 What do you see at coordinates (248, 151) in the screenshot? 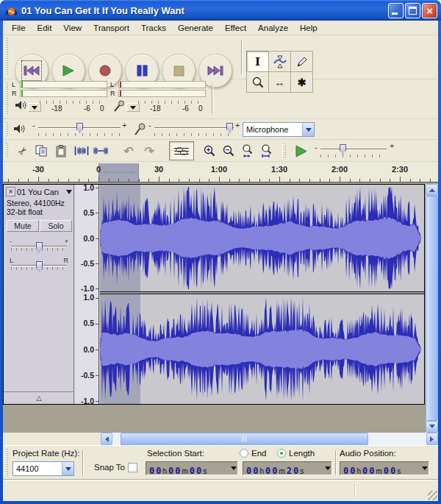
I see `fit-selection-icon` at bounding box center [248, 151].